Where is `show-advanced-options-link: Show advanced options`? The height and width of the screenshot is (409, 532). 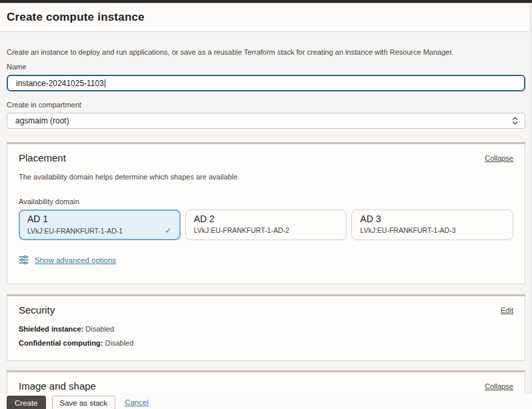 show-advanced-options-link: Show advanced options is located at coordinates (75, 260).